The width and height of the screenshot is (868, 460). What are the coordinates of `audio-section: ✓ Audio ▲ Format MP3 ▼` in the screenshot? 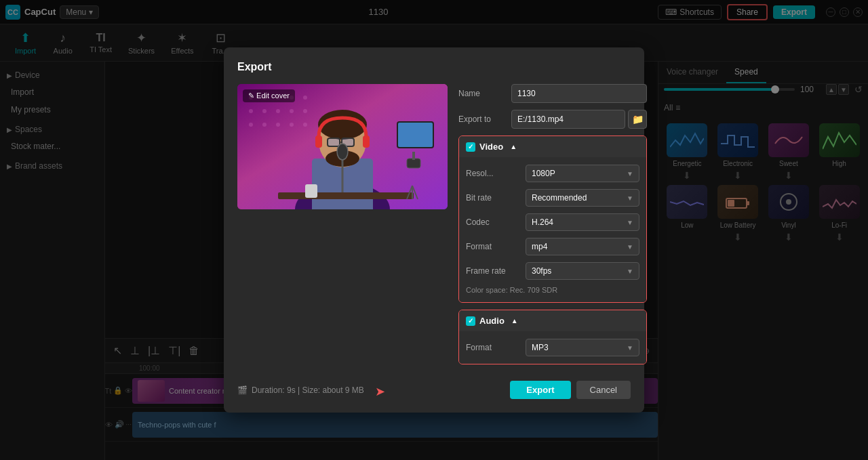 It's located at (553, 337).